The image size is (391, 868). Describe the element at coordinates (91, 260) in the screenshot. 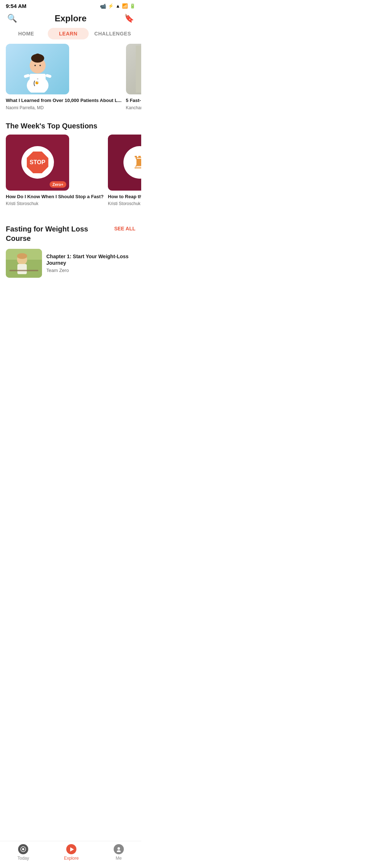

I see `course-chapter-title: Chapter 1: Start Your Weight-Loss Journe…` at that location.